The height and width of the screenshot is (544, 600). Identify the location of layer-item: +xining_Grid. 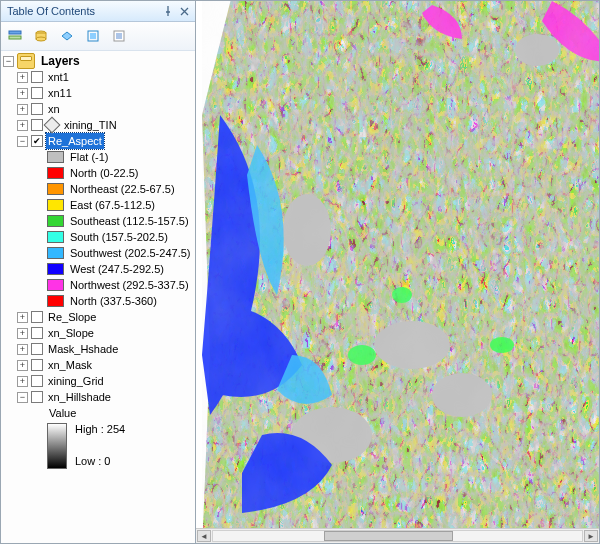
(99, 381).